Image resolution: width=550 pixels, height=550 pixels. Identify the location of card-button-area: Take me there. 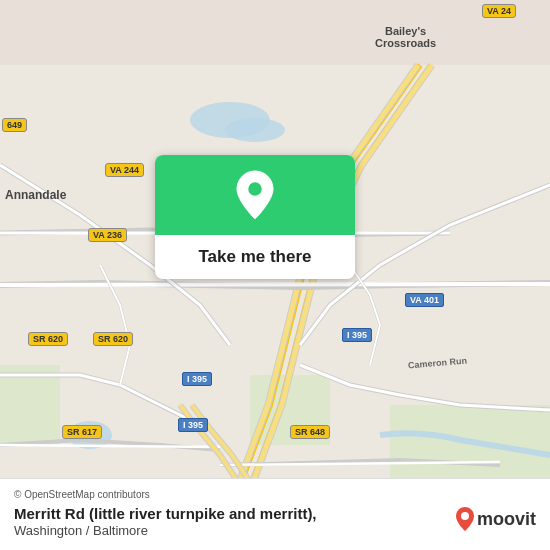
(255, 257).